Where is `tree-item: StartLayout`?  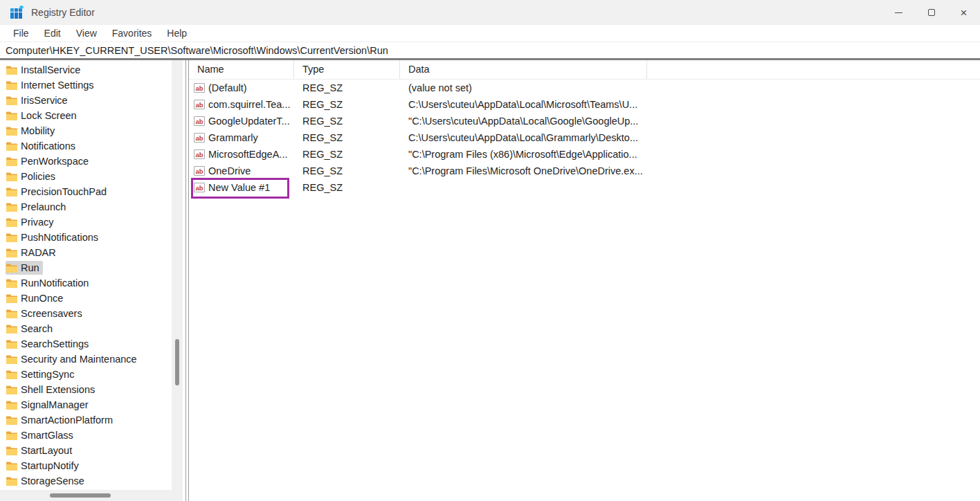
tree-item: StartLayout is located at coordinates (93, 450).